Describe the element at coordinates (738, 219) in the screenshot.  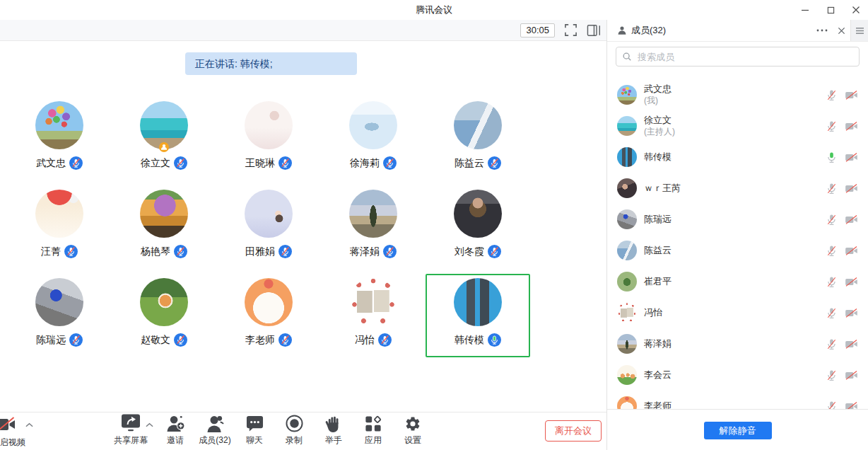
I see `member-row: 陈瑞远` at that location.